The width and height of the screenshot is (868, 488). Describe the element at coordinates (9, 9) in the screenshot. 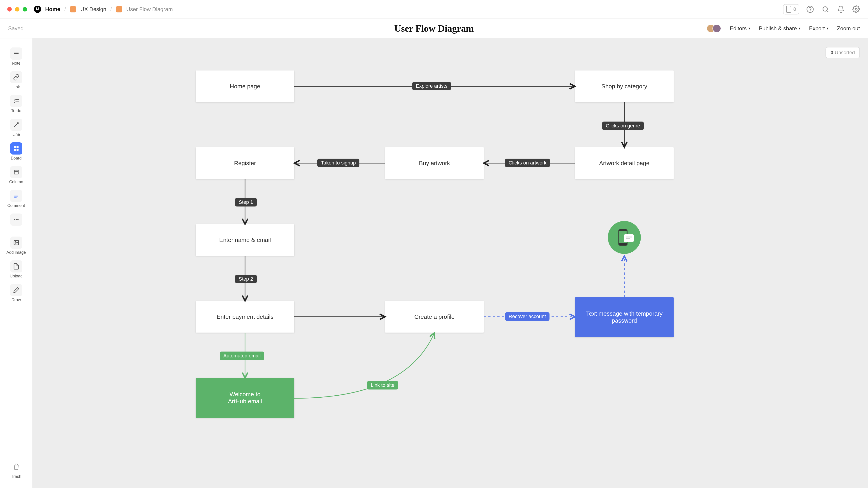

I see `close-window` at that location.